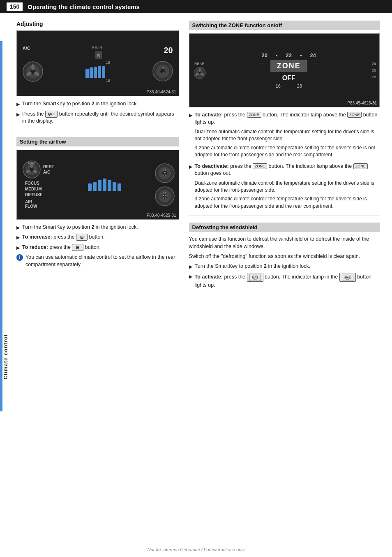 Image resolution: width=392 pixels, height=557 pixels. I want to click on sidebar-label-text: Climate control, so click(6, 357).